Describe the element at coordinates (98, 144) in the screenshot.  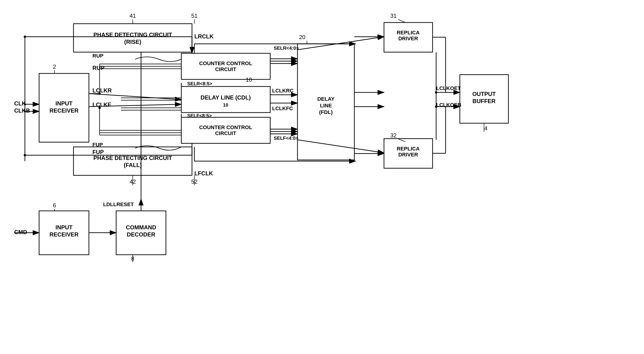
I see `svg-text: FUP` at that location.